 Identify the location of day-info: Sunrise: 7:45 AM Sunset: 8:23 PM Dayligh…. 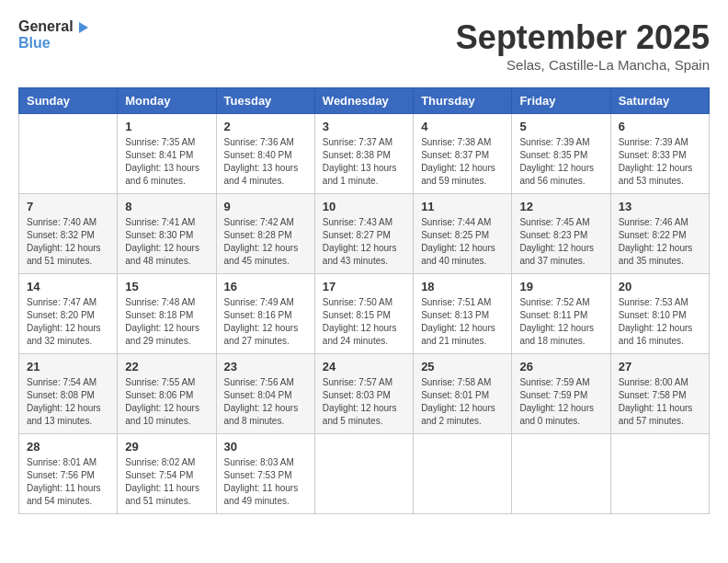
(561, 242).